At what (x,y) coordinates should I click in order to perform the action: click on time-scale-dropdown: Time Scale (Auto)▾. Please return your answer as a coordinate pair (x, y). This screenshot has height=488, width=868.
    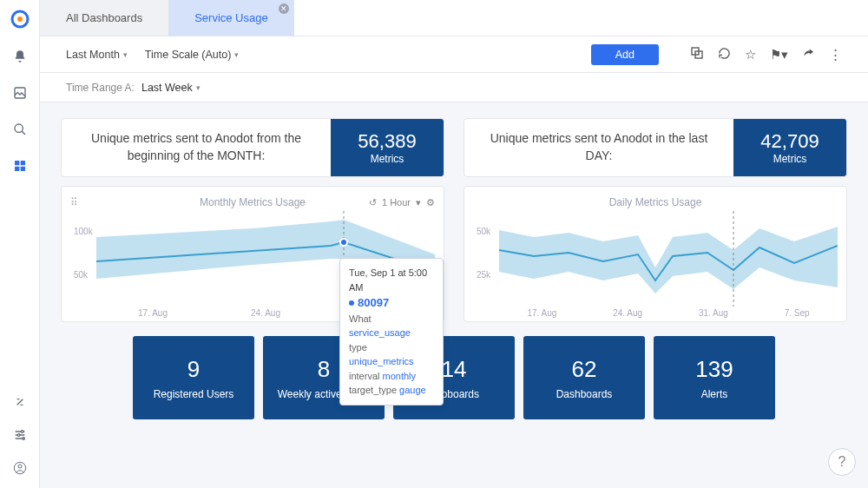
    Looking at the image, I should click on (193, 55).